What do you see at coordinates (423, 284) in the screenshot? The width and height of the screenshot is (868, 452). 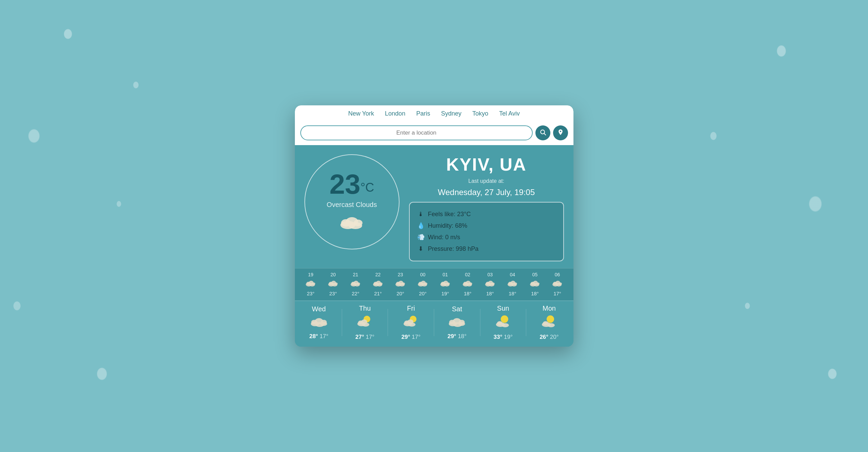 I see `hourly-item: 00 20°` at bounding box center [423, 284].